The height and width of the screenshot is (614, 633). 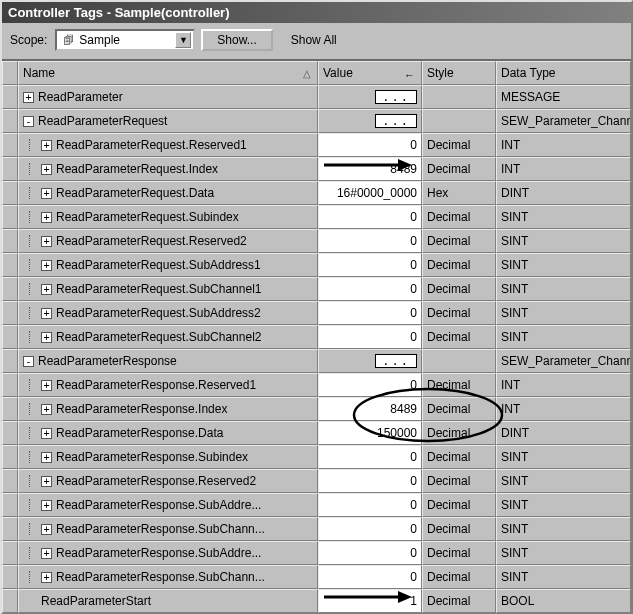 What do you see at coordinates (316, 337) in the screenshot?
I see `table-row: +ReadParameterRequest.SubChannel20Decima…` at bounding box center [316, 337].